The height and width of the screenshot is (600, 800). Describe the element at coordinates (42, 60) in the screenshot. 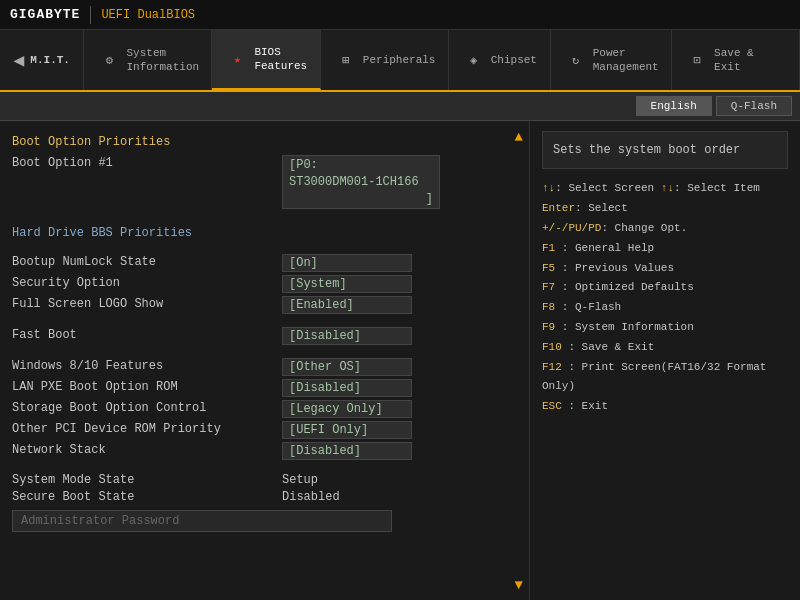

I see `tab-mit: ◀ M.I.T.` at that location.